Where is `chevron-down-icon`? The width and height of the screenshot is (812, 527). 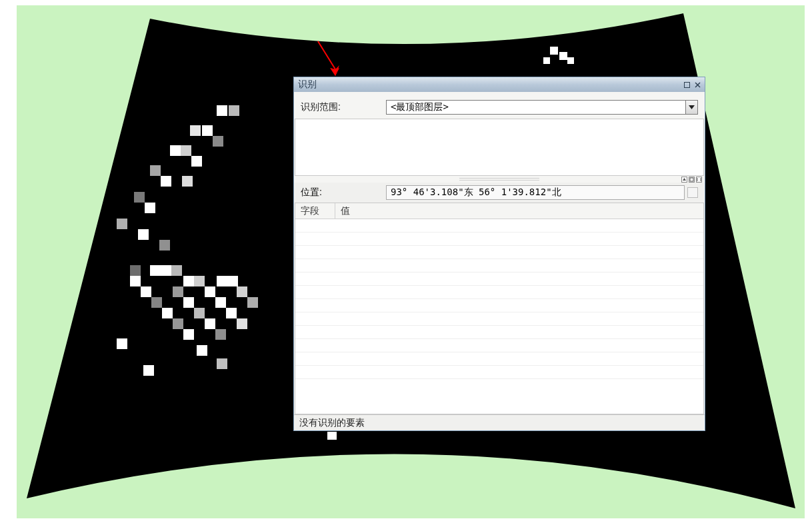
chevron-down-icon is located at coordinates (691, 107).